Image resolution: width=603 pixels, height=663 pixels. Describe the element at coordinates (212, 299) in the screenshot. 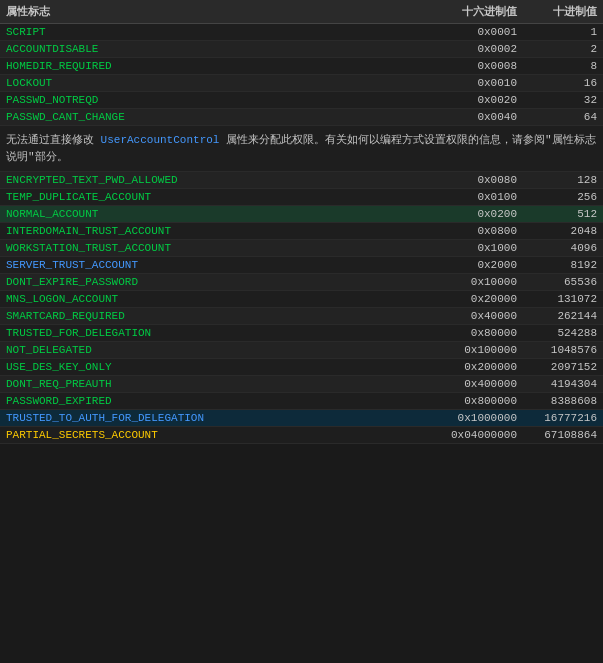

I see `row-attribute-name: MNS_LOGON_ACCOUNT` at that location.